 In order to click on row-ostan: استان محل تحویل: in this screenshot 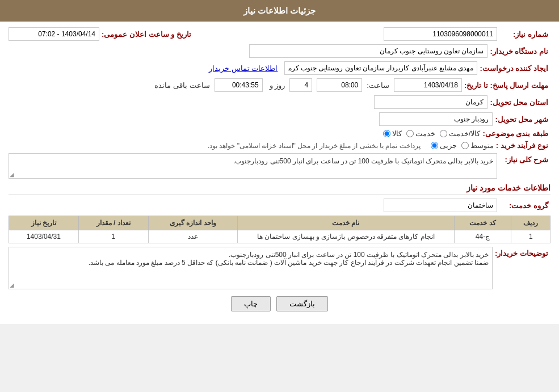, I will do `click(279, 102)`.